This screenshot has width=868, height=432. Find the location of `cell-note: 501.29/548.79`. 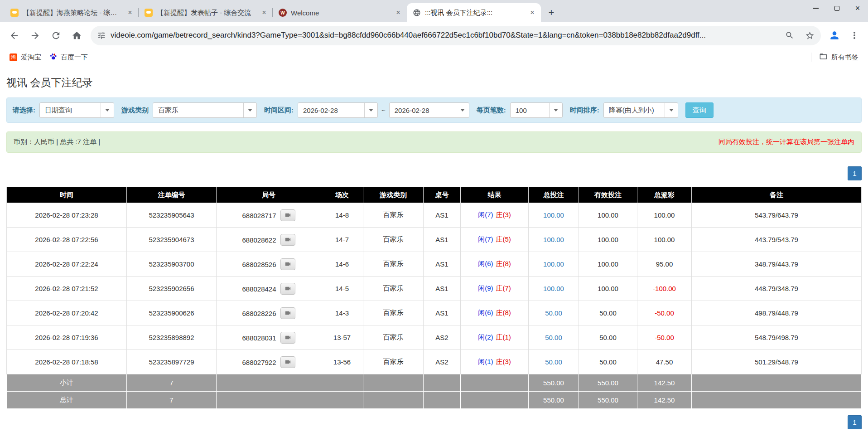

cell-note: 501.29/548.79 is located at coordinates (776, 362).